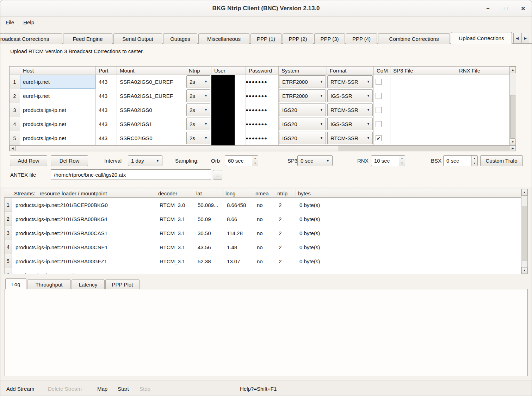 This screenshot has width=532, height=396. I want to click on interval-dropdown: 1 day▼, so click(145, 161).